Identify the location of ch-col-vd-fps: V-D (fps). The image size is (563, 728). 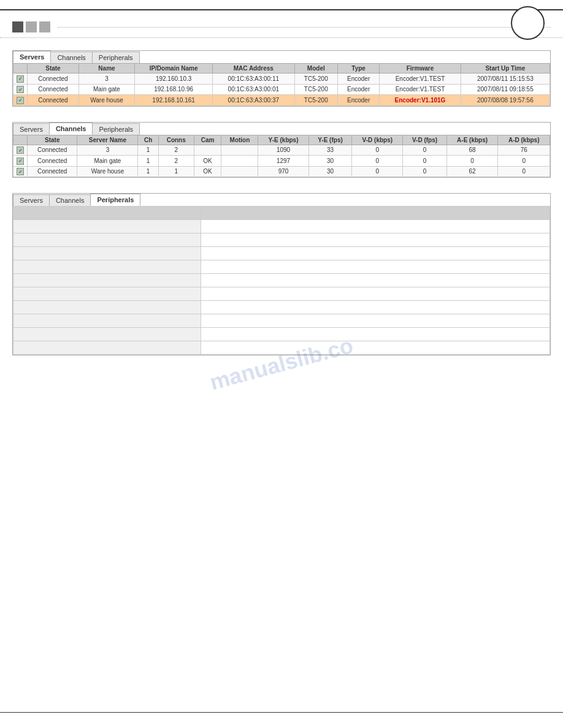
(424, 140).